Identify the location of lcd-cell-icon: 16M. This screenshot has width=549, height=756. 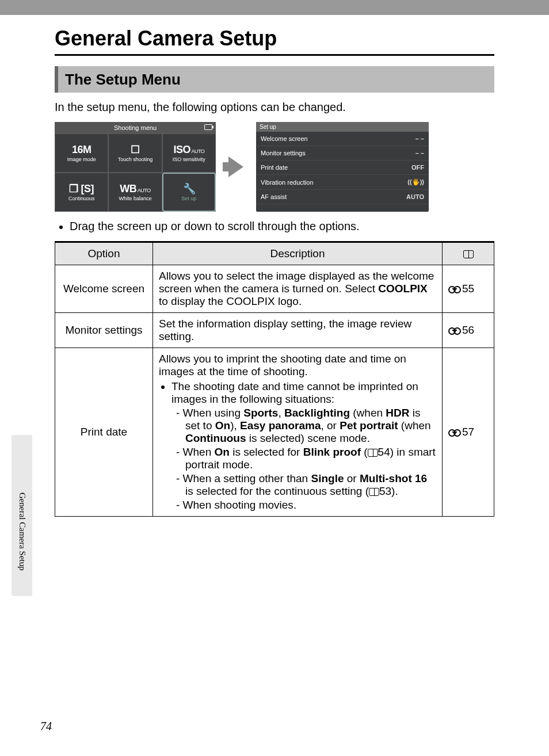
(82, 150).